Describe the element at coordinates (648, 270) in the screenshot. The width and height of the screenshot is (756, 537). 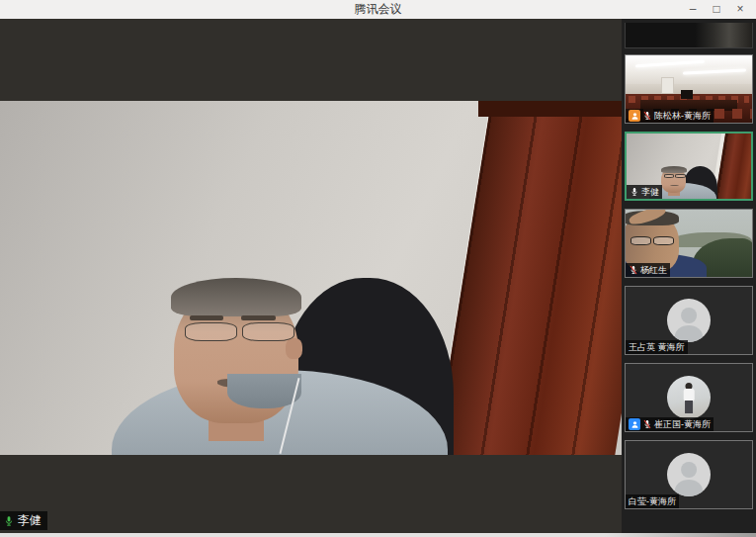
I see `participant-name-label: 杨红生` at that location.